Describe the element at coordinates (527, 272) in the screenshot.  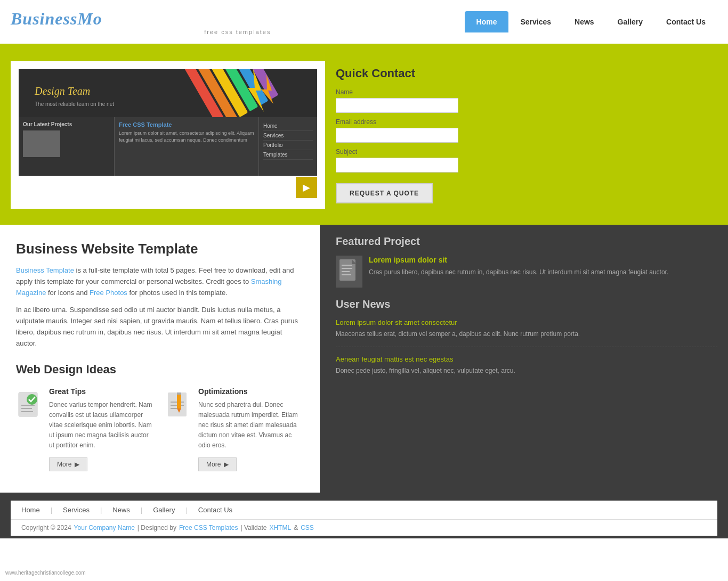
I see `featured-project: Lorem ipsum dolor sit Cras purus libero,…` at that location.